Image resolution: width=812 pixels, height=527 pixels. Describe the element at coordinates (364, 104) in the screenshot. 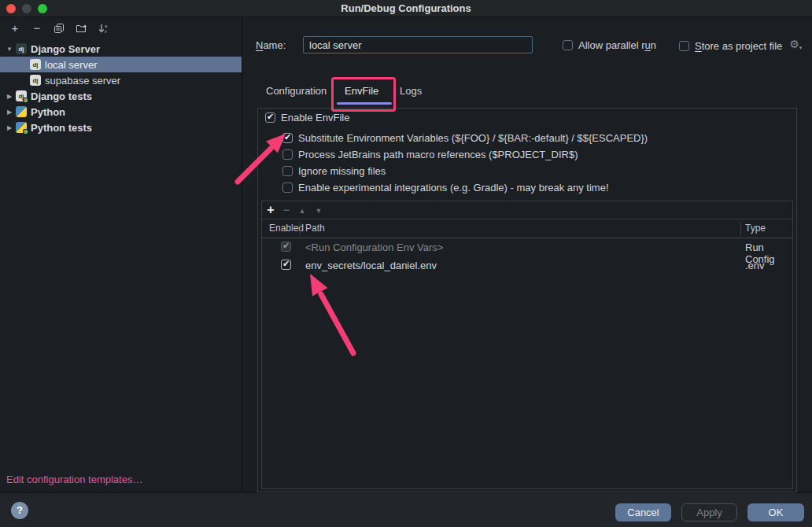

I see `selected-tab-underline` at that location.